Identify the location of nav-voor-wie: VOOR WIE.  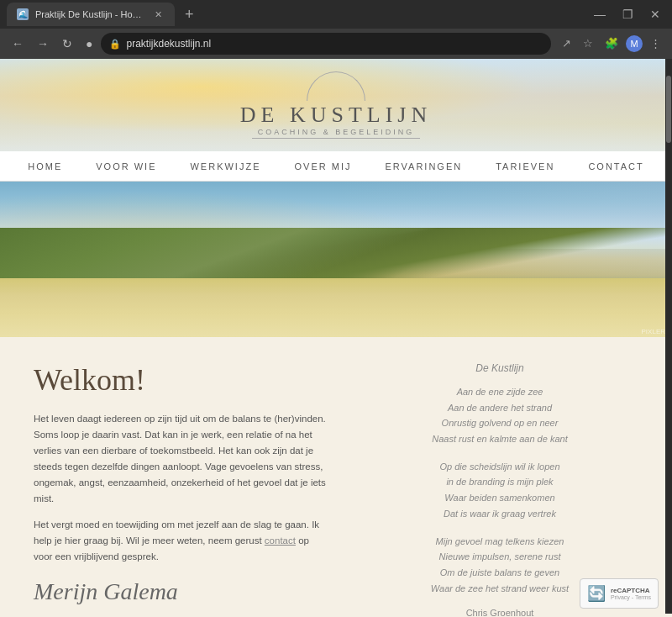
(126, 166).